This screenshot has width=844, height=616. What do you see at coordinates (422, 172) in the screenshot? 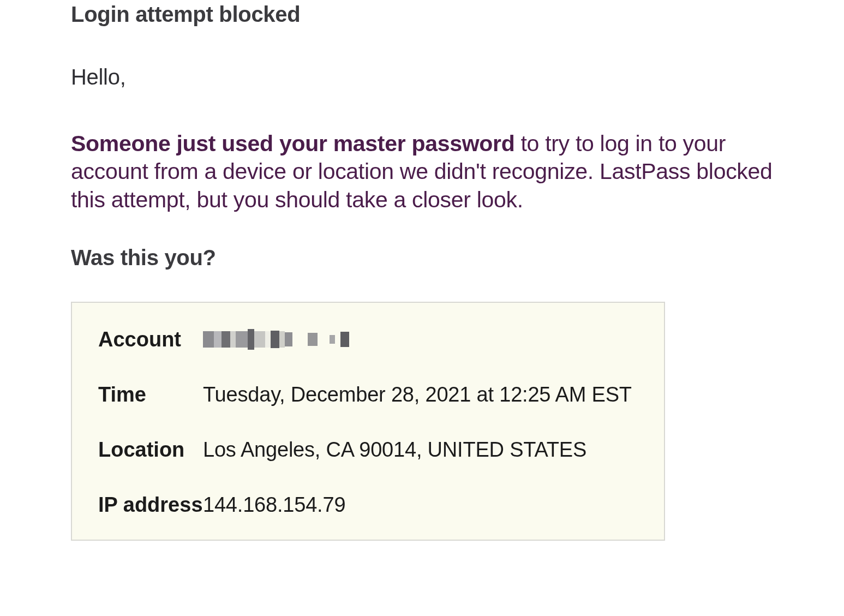
I see `warning-paragraph: Someone just used your master password t…` at bounding box center [422, 172].